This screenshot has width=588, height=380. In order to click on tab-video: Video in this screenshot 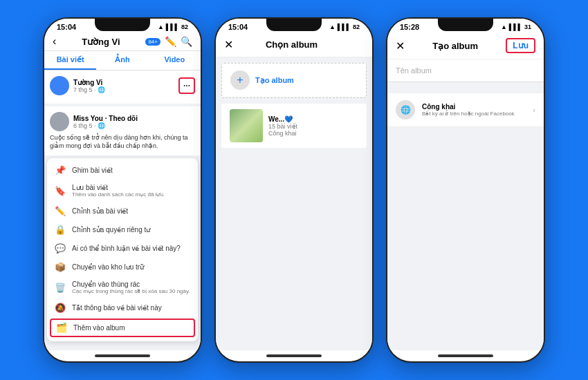, I will do `click(174, 61)`.